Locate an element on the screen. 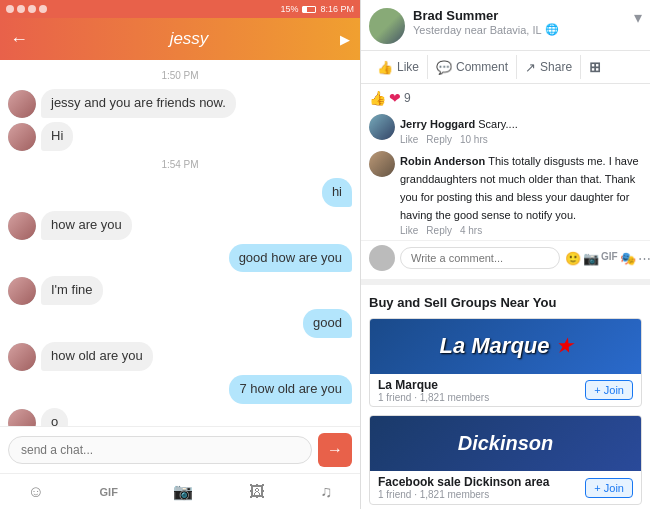 The image size is (650, 509). robin-like: Like is located at coordinates (409, 230).